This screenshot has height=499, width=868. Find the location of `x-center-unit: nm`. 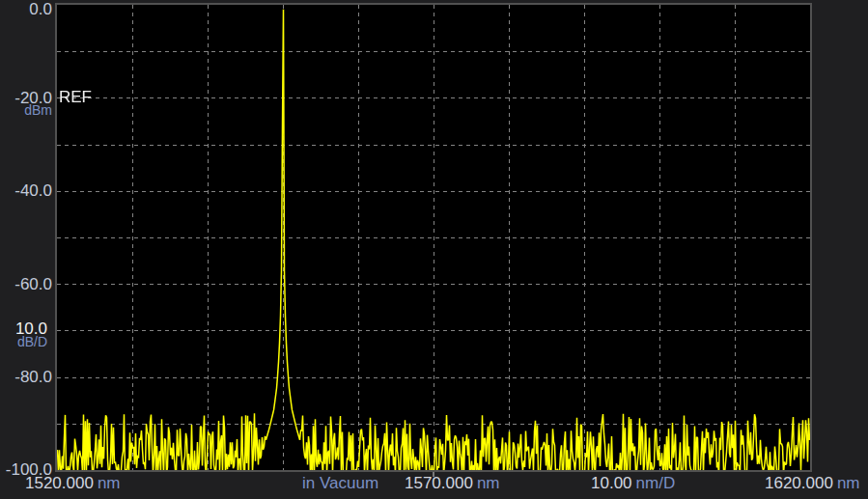

x-center-unit: nm is located at coordinates (489, 483).